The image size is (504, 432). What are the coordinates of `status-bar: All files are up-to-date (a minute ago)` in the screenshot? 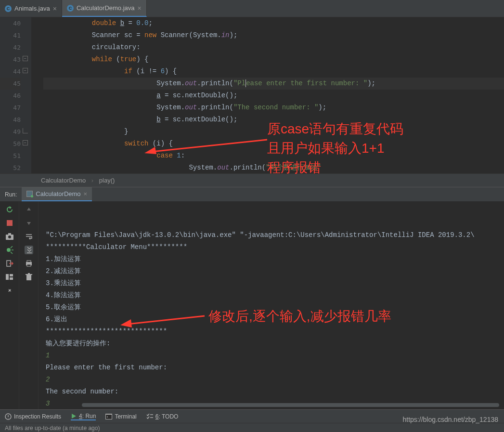 It's located at (252, 428).